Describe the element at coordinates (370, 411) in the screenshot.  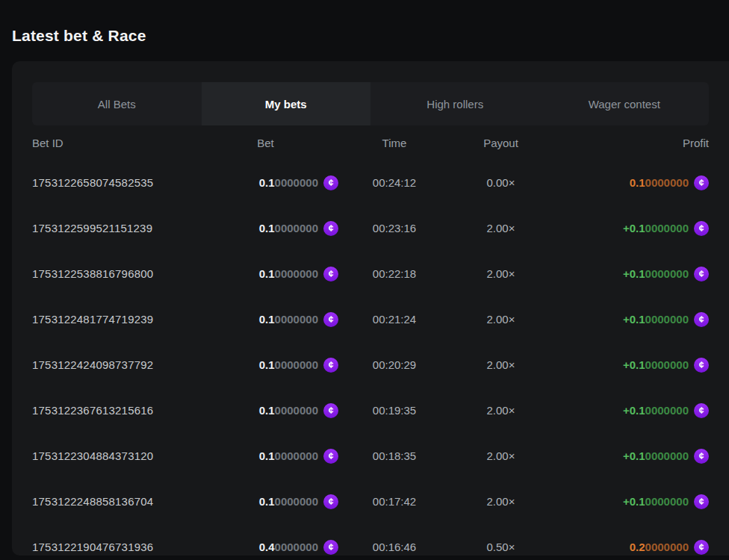
I see `table-row: 1753122367613215616 0.10000000 ¢ 00:19:3…` at that location.